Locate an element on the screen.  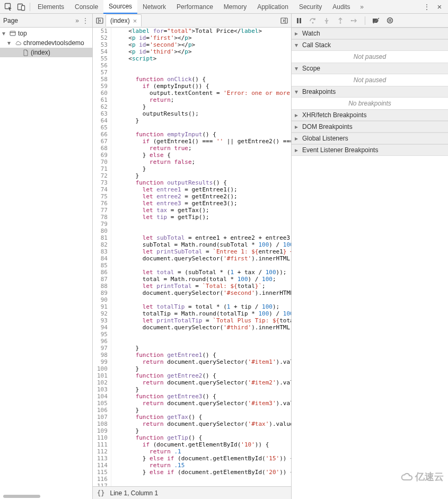
line-number: 106 is located at coordinates (102, 410).